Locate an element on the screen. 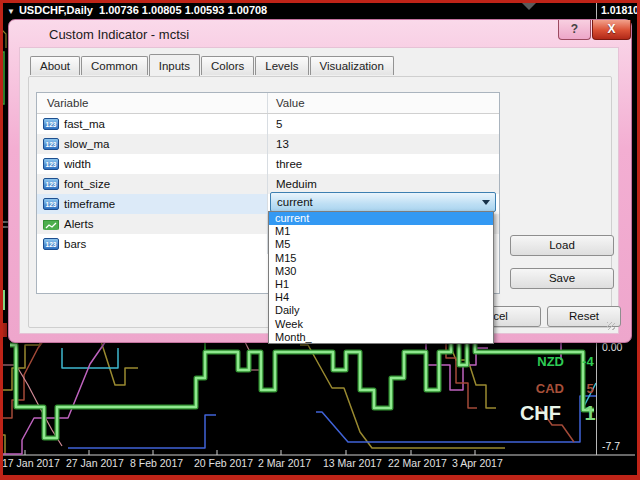 This screenshot has width=640, height=480. param-name: font_size is located at coordinates (87, 184).